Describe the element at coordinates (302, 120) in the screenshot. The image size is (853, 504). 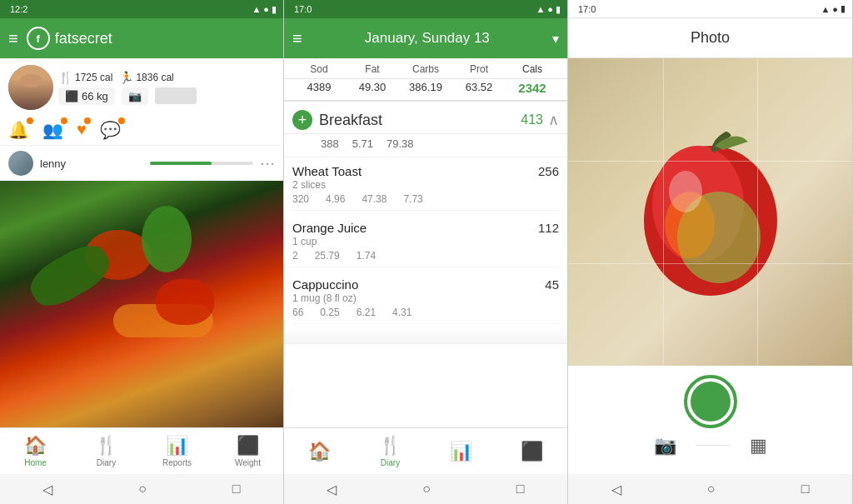
I see `add-breakfast-button: +` at that location.